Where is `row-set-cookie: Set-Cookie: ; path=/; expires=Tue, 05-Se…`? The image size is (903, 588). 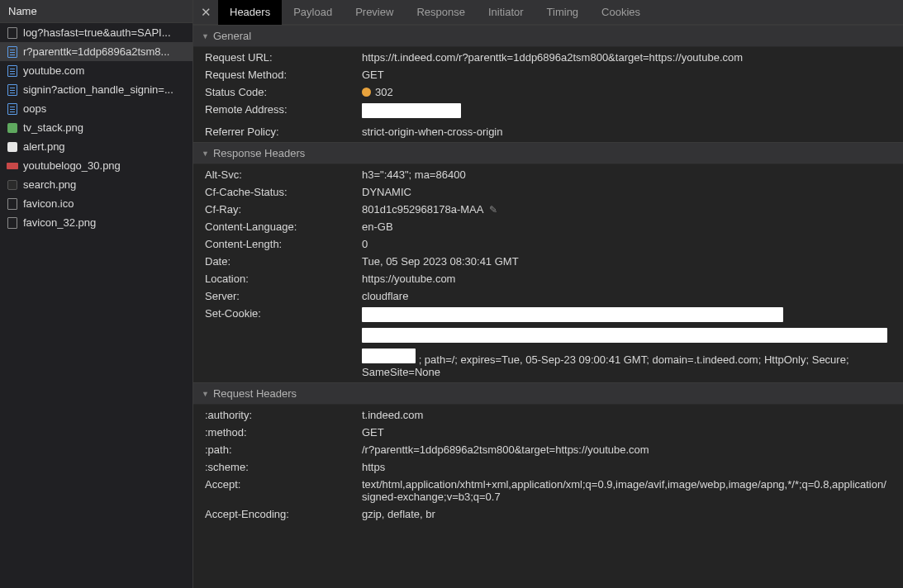 row-set-cookie: Set-Cookie: ; path=/; expires=Tue, 05-Se… is located at coordinates (549, 343).